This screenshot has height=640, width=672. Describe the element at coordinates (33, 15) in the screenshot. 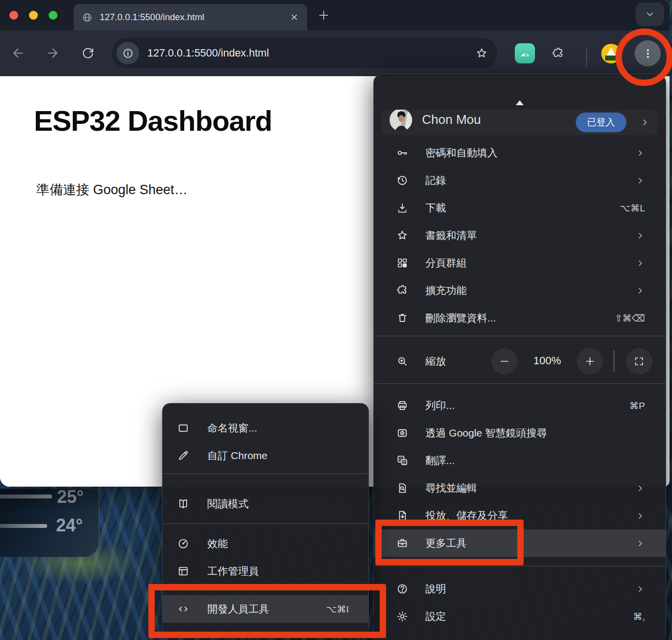

I see `minimize-window-button` at that location.